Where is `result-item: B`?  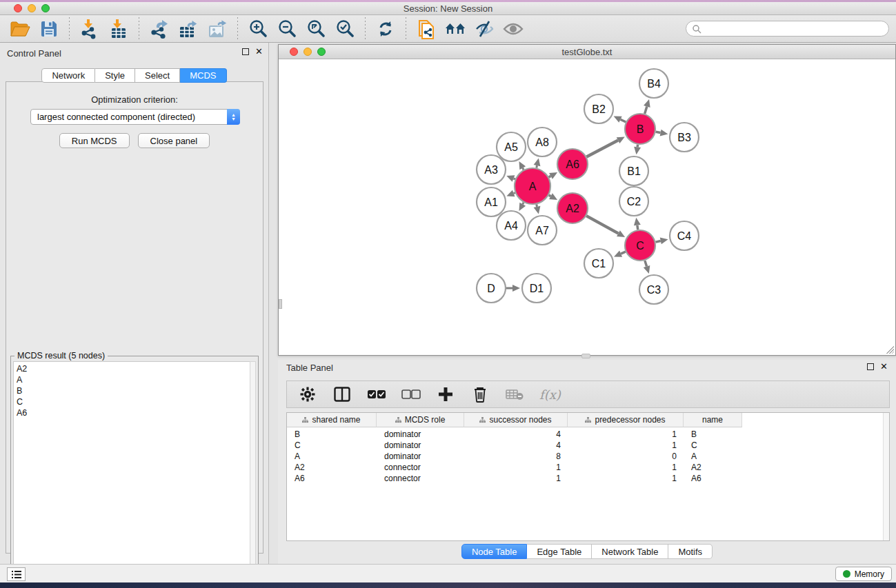
result-item: B is located at coordinates (133, 391).